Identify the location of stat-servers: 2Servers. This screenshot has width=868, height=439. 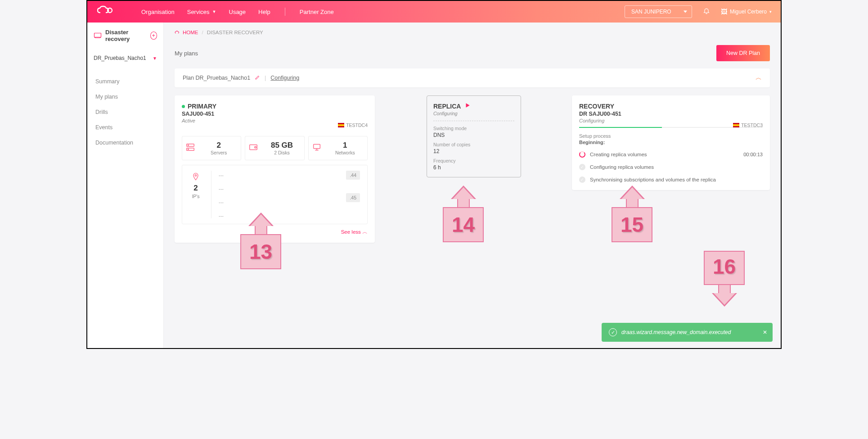
(211, 148).